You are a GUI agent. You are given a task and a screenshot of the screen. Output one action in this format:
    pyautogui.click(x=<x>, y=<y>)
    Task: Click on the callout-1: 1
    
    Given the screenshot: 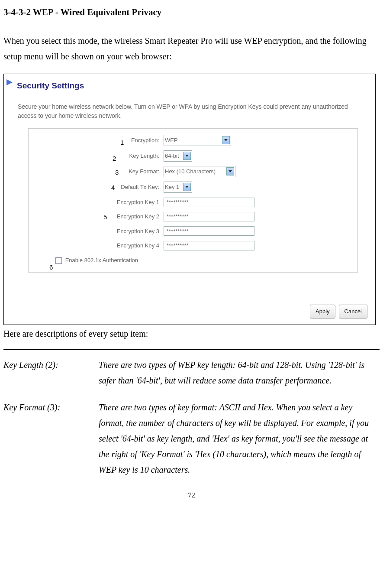 What is the action you would take?
    pyautogui.click(x=122, y=142)
    